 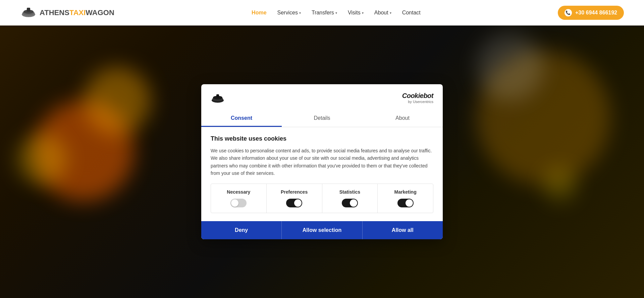 I want to click on navigation: Home Services ▾ Transfers ▾ Visits ▾ Abo…, so click(x=336, y=13).